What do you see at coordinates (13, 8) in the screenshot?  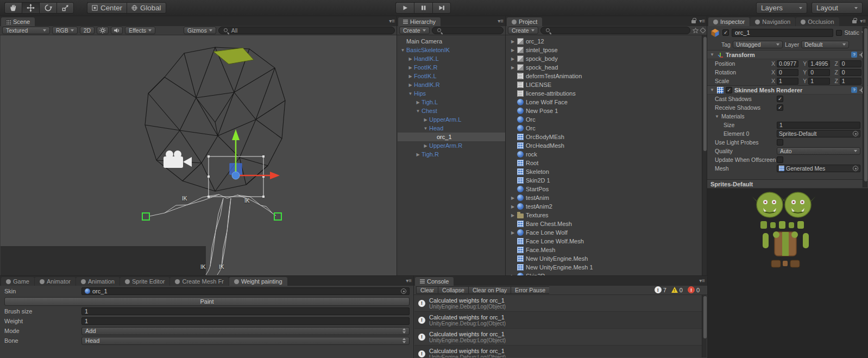 I see `hand-tool-button` at bounding box center [13, 8].